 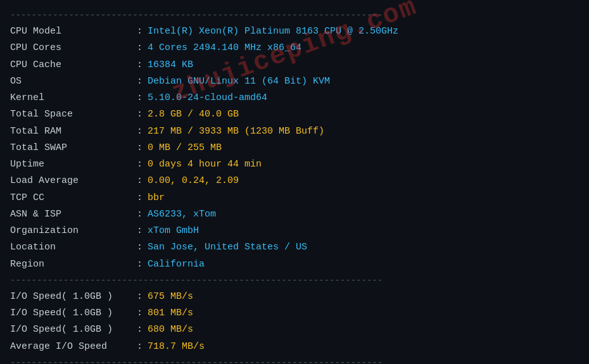 I want to click on row-value: Intel(R) Xeon(R) Platinum 8163 CPU @ 2.5…, so click(x=273, y=32).